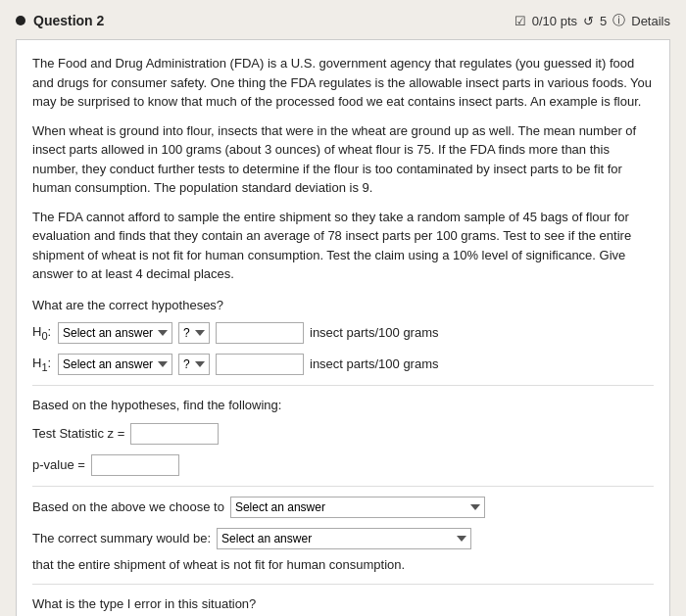 The image size is (686, 616). Describe the element at coordinates (592, 21) in the screenshot. I see `question-meta: ☑ 0/10 pts ↺ 5 ⓘ Details` at that location.